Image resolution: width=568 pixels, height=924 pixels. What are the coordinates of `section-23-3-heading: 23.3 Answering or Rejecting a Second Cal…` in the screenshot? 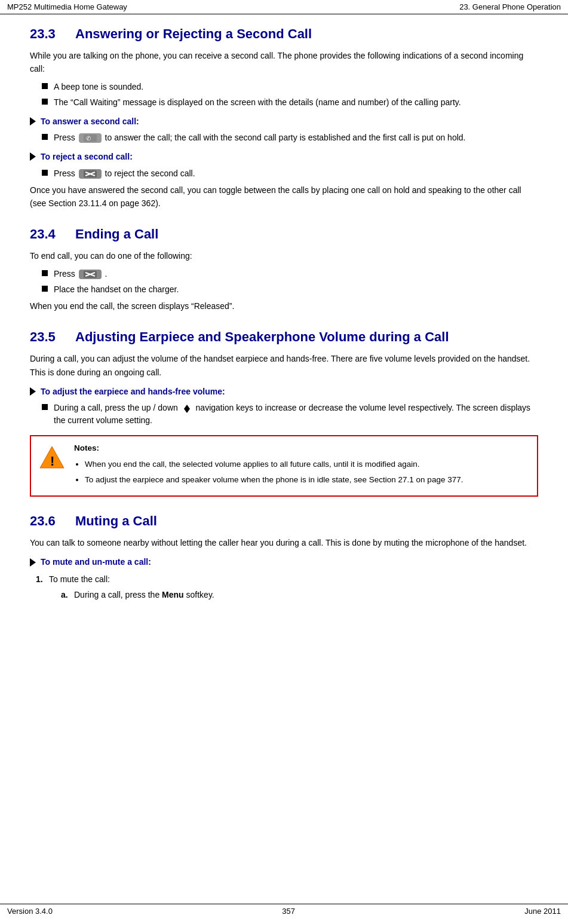 It's located at (284, 34).